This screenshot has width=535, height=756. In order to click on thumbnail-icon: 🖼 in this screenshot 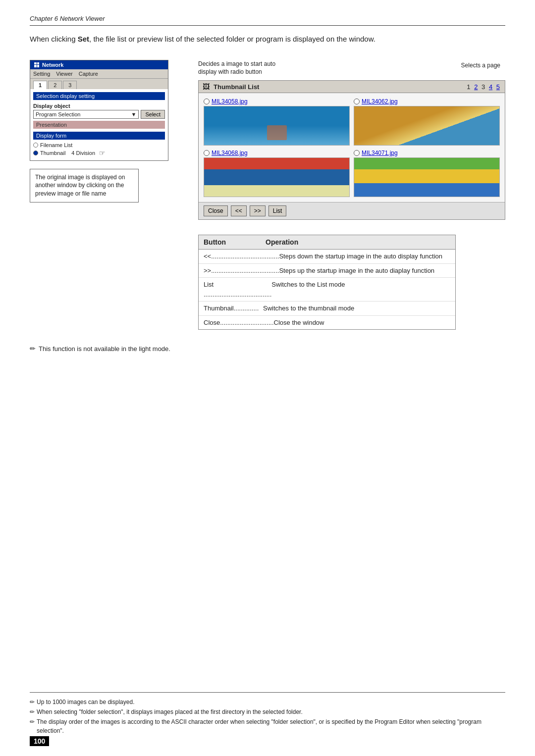, I will do `click(206, 87)`.